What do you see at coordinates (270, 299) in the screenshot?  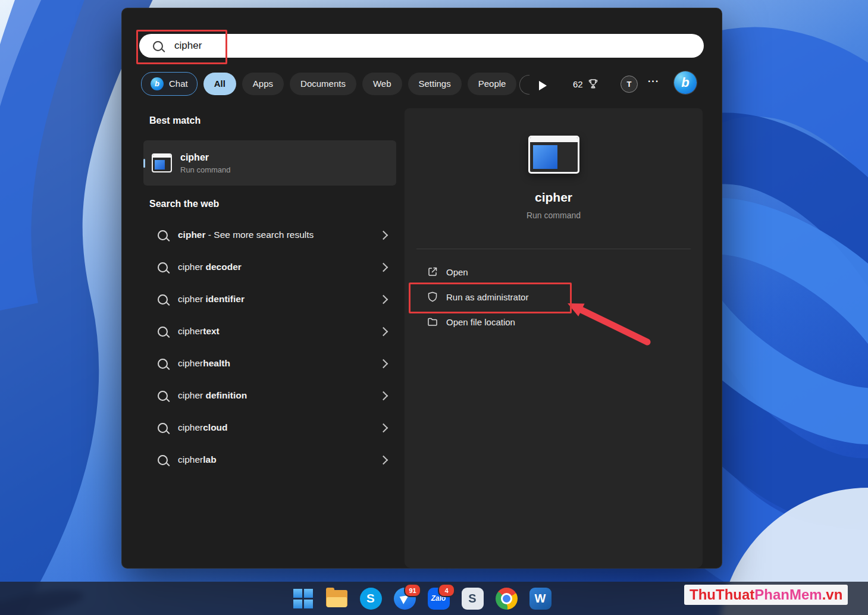 I see `web-suggestion: cipher identifier` at bounding box center [270, 299].